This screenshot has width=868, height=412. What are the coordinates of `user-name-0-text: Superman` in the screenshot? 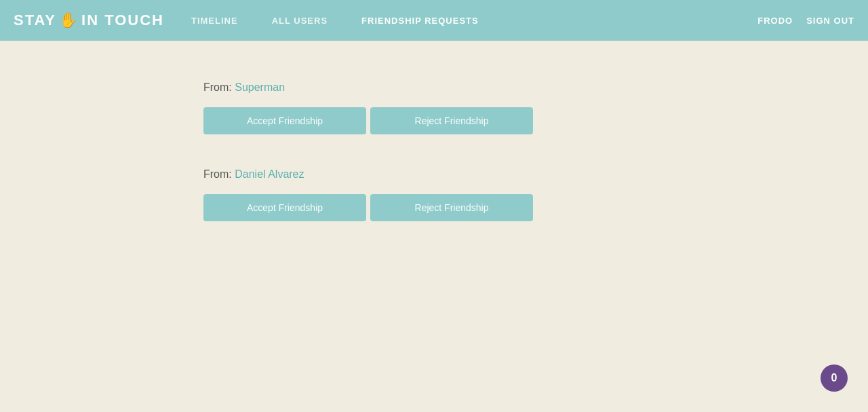 It's located at (260, 87).